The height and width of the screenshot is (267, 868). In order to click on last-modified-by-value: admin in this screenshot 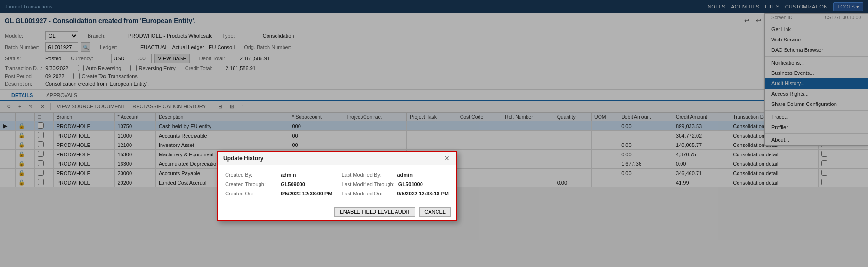, I will do `click(405, 175)`.